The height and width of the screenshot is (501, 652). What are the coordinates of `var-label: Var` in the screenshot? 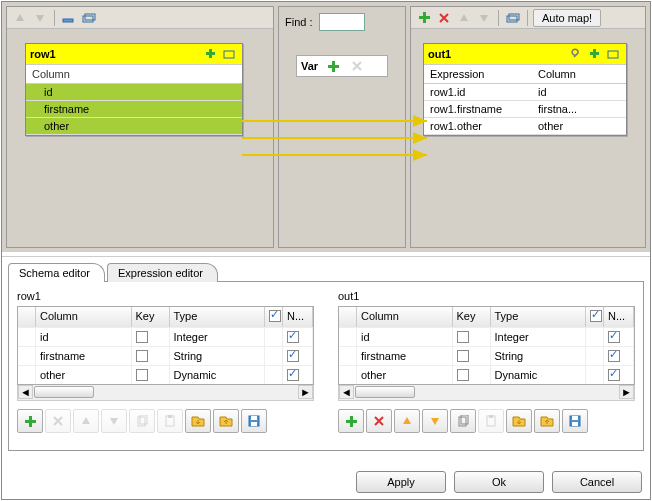 It's located at (310, 66).